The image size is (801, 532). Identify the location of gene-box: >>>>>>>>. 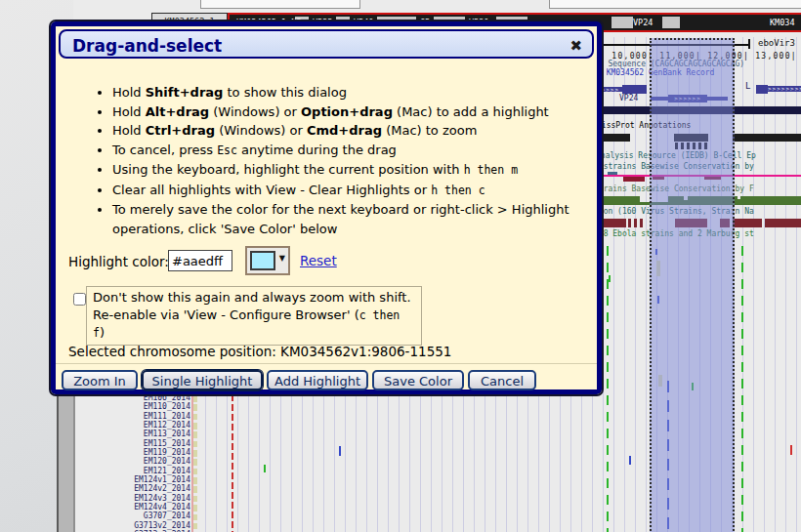
(784, 89).